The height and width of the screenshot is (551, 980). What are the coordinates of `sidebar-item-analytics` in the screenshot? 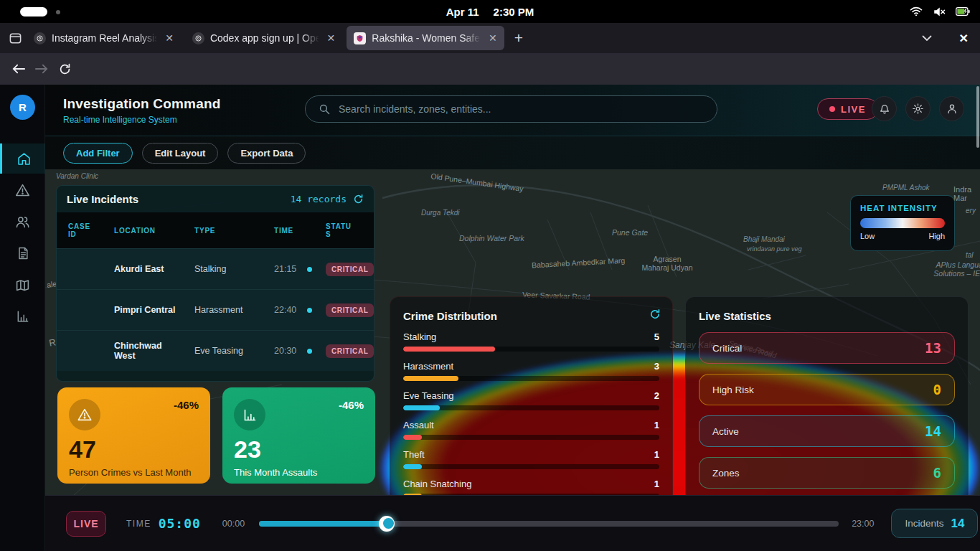 It's located at (23, 316).